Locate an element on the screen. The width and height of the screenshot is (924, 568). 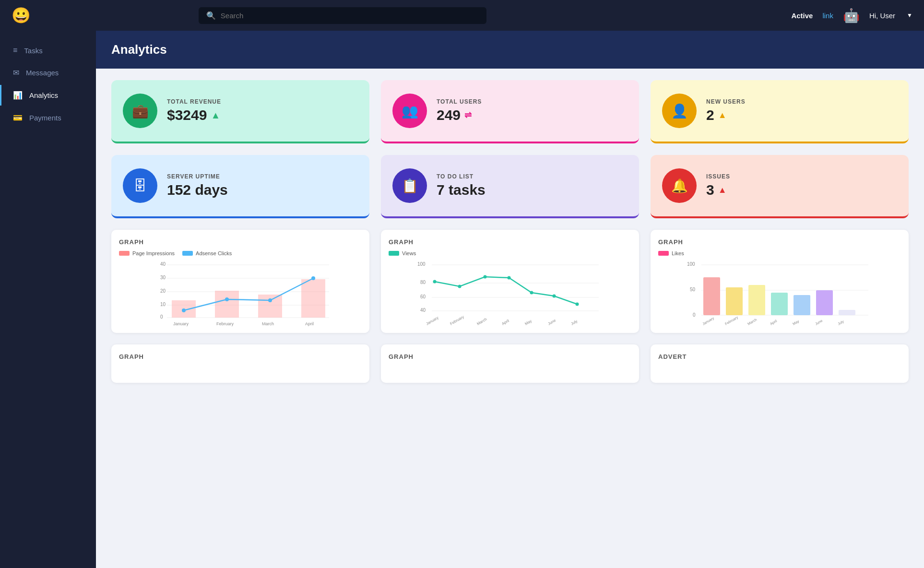
legend-item-views: Views is located at coordinates (402, 253).